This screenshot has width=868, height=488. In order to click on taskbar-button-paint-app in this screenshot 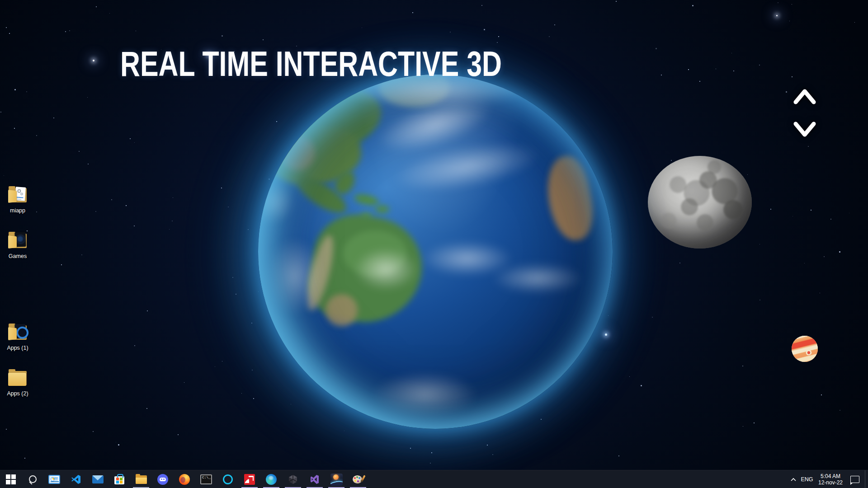, I will do `click(358, 479)`.